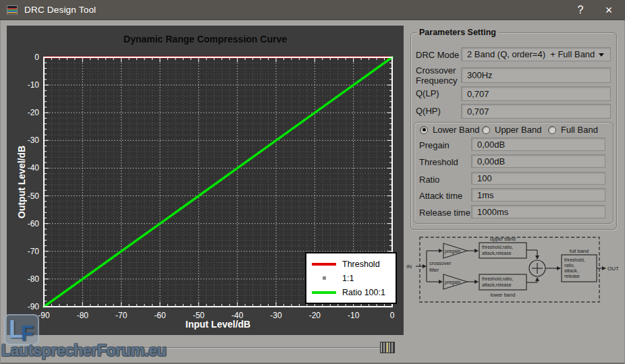 Image resolution: width=625 pixels, height=364 pixels. What do you see at coordinates (324, 293) in the screenshot?
I see `ratio-line-swatch` at bounding box center [324, 293].